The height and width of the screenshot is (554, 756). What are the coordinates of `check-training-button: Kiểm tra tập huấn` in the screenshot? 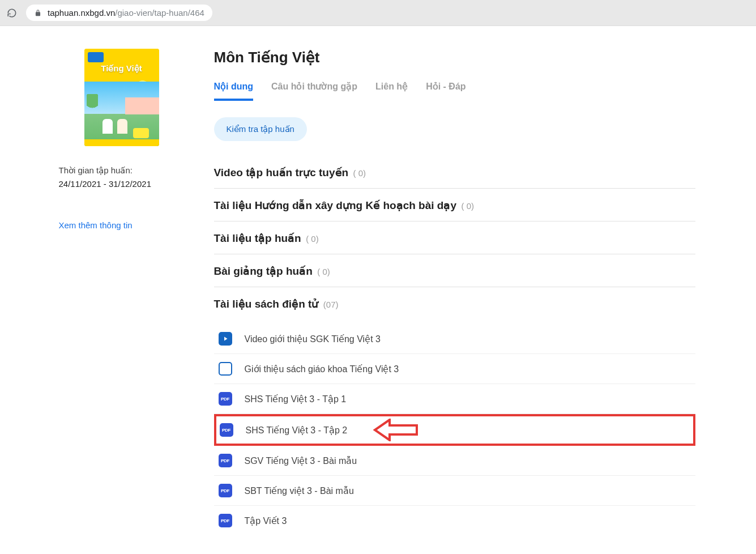 It's located at (260, 129).